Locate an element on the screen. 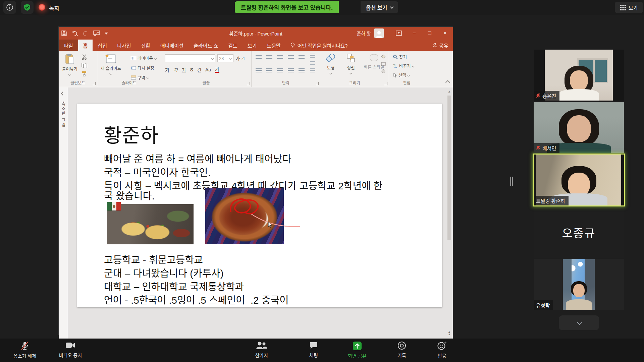  font-dialog-launcher is located at coordinates (248, 84).